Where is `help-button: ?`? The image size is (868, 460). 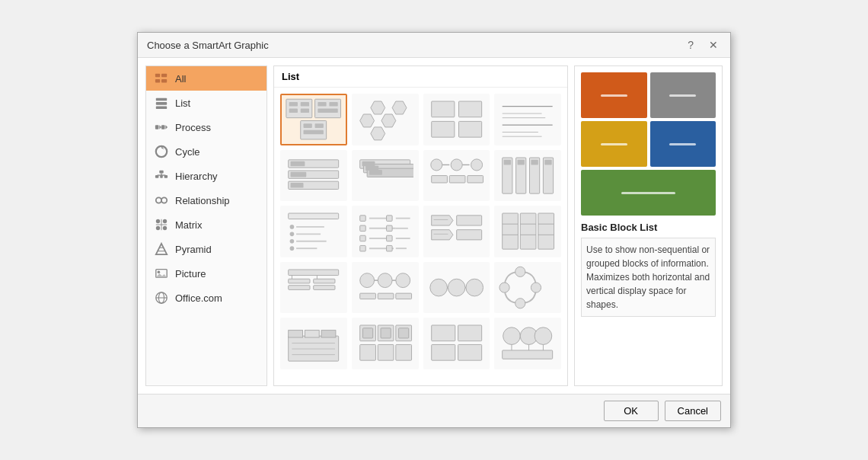 help-button: ? is located at coordinates (691, 45).